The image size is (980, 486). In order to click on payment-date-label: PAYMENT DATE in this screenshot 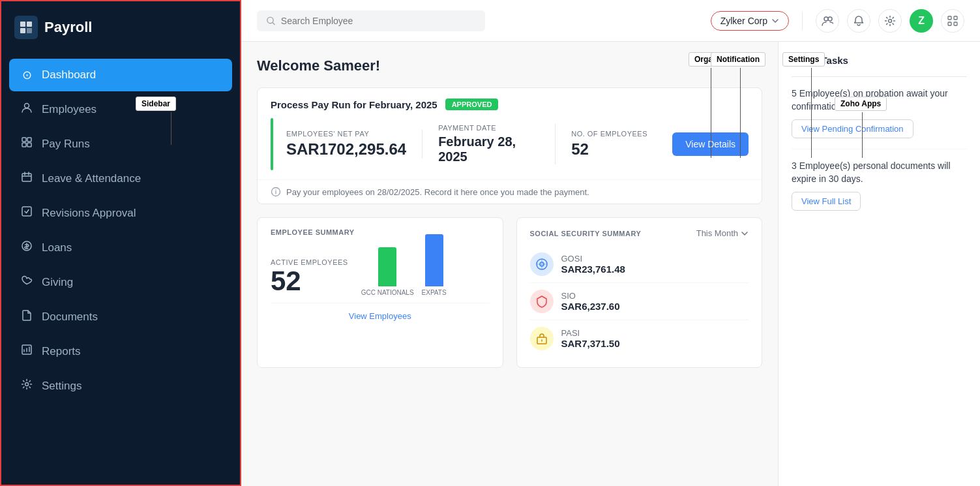, I will do `click(489, 128)`.